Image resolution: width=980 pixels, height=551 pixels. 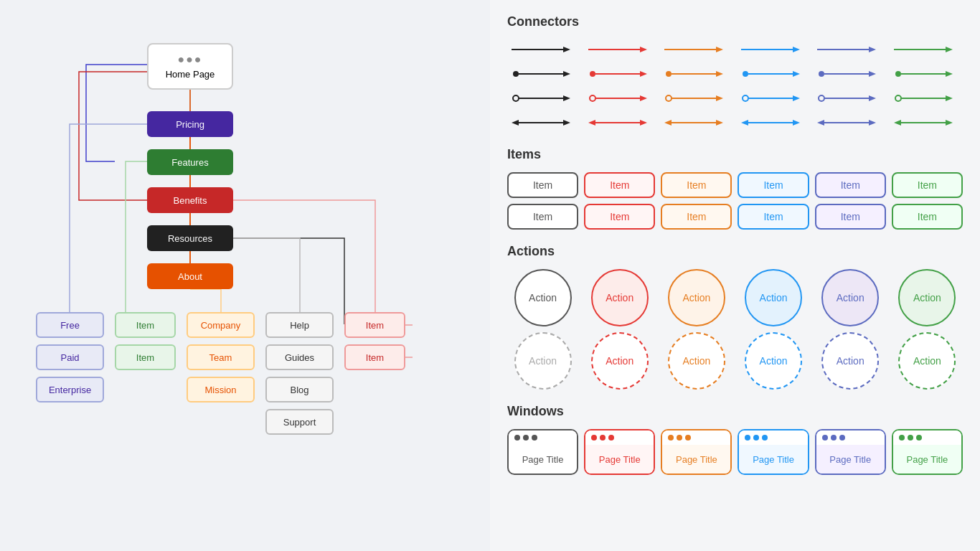 What do you see at coordinates (374, 325) in the screenshot?
I see `node-benefits-item1: Item` at bounding box center [374, 325].